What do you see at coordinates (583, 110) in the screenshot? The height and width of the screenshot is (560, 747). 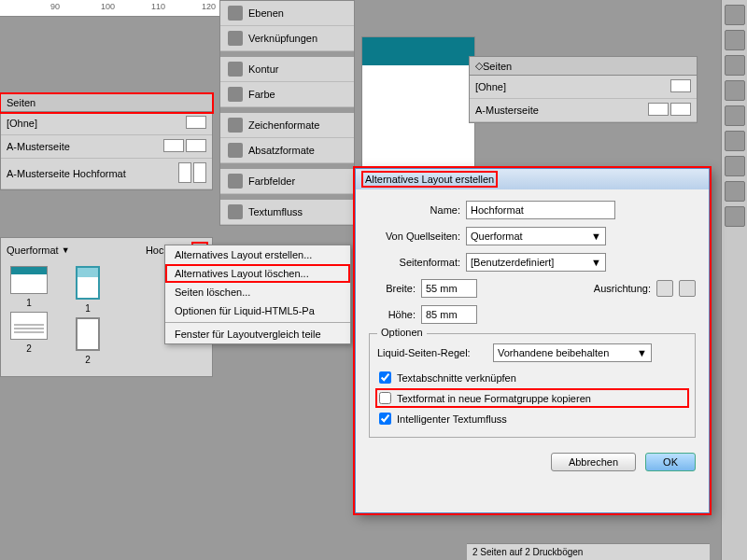 I see `master-a-2: A-Musterseite` at bounding box center [583, 110].